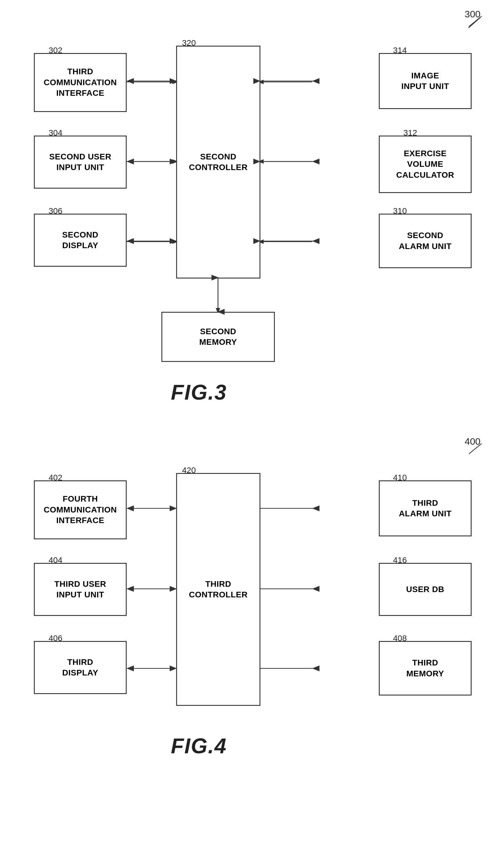 Image resolution: width=504 pixels, height=852 pixels. I want to click on box-second-memory: SECOND MEMORY, so click(218, 337).